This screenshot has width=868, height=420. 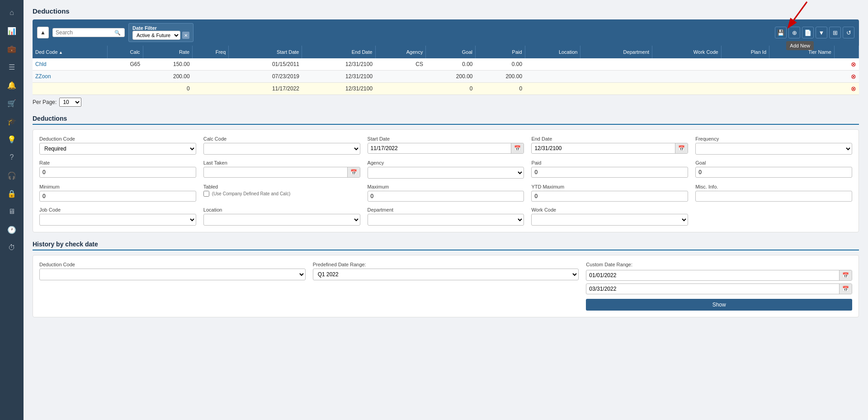 I want to click on start-date-input, so click(x=439, y=148).